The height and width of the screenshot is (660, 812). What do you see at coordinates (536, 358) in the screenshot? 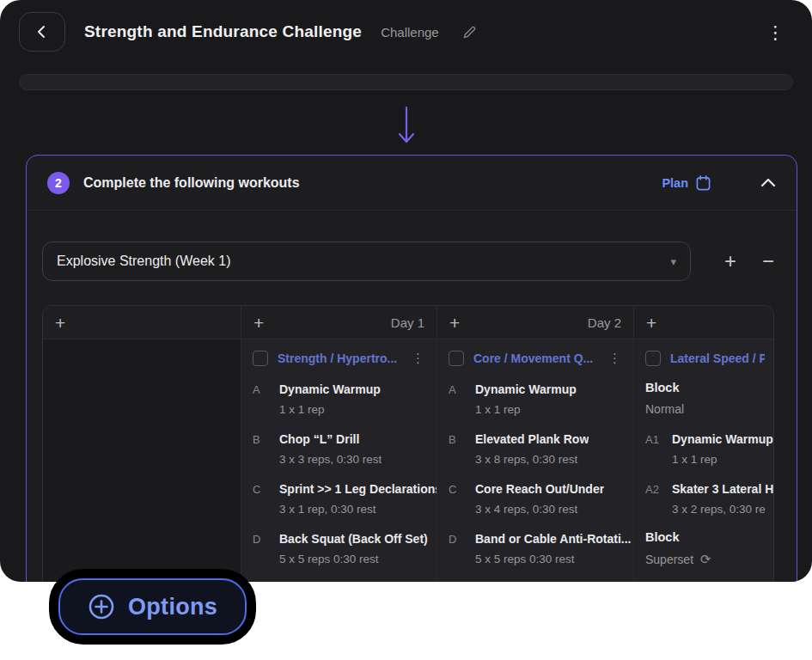
I see `workout-title-row: Core / Movement Q... ⋮` at bounding box center [536, 358].